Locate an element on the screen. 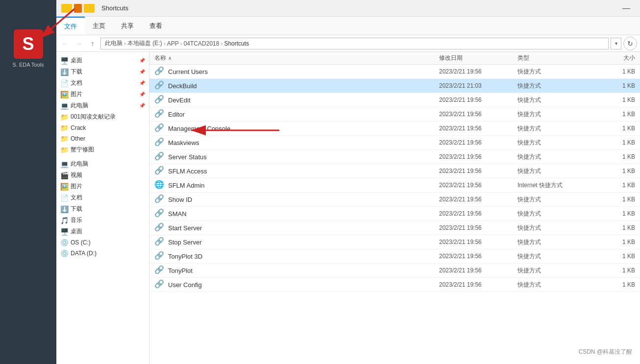  show-id-icon: 🔗 is located at coordinates (160, 199).